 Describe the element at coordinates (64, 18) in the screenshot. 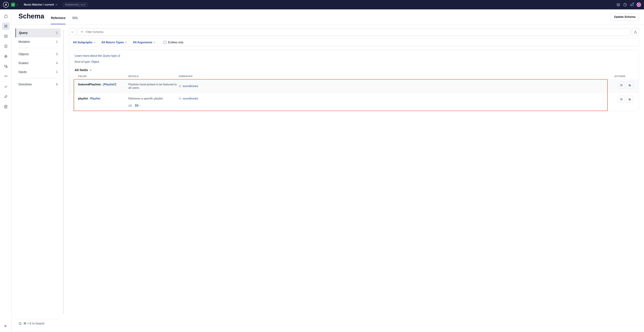

I see `page-tabs: Reference SDL` at that location.